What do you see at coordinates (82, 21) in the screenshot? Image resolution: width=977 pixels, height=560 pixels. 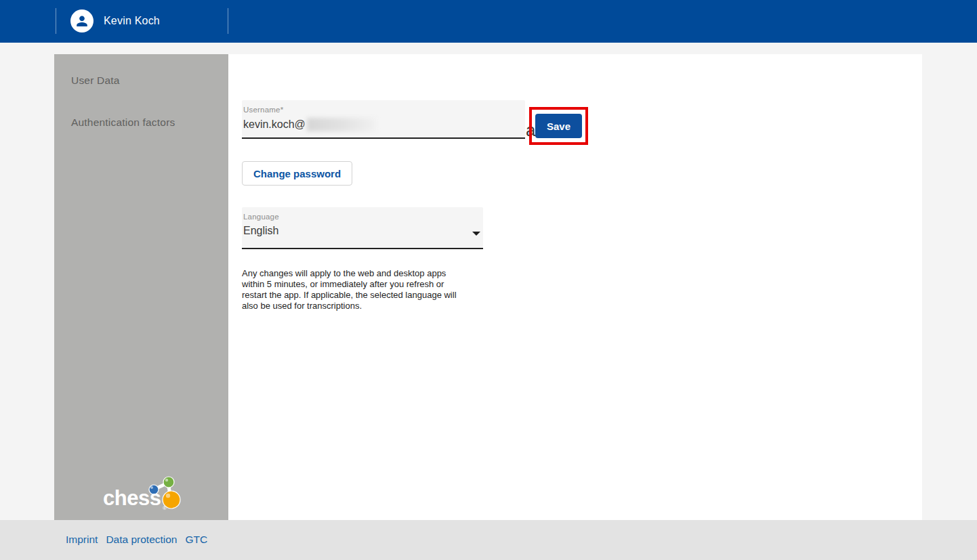 I see `avatar` at bounding box center [82, 21].